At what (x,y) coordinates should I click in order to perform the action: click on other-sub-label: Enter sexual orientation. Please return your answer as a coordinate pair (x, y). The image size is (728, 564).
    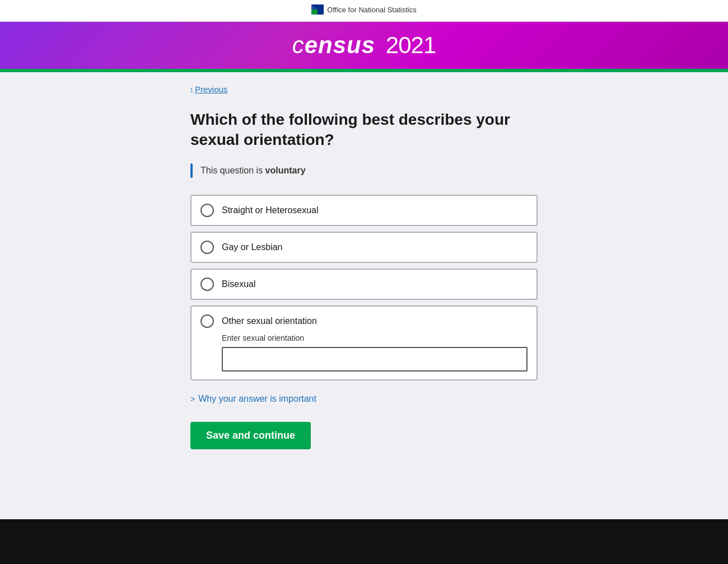
    Looking at the image, I should click on (375, 338).